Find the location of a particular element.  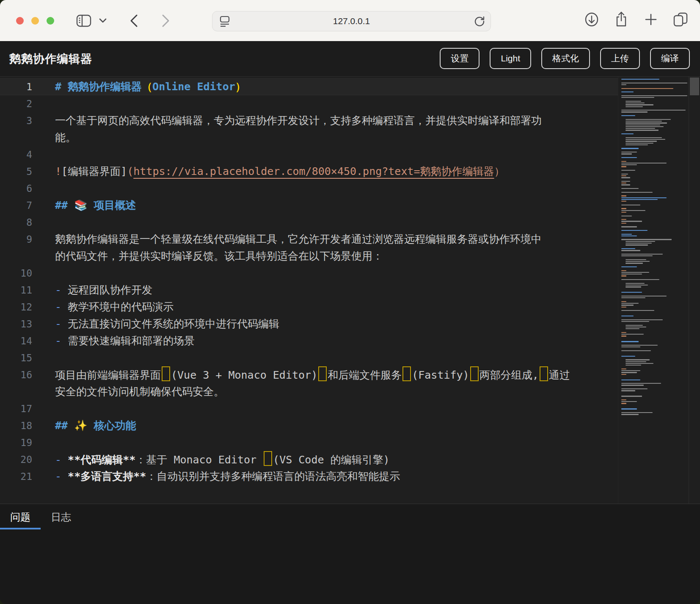

line-number: 20 is located at coordinates (16, 460).